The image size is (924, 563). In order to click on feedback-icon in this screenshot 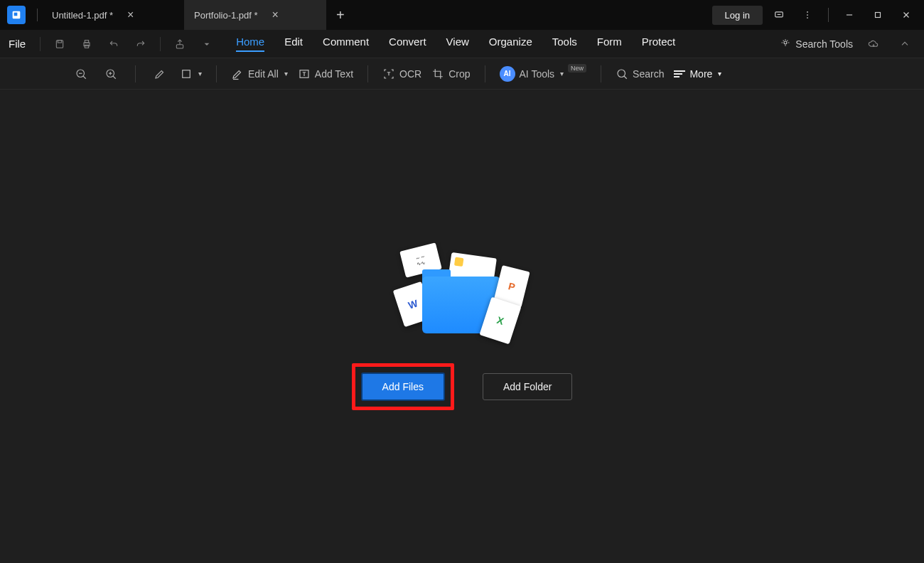, I will do `click(779, 15)`.